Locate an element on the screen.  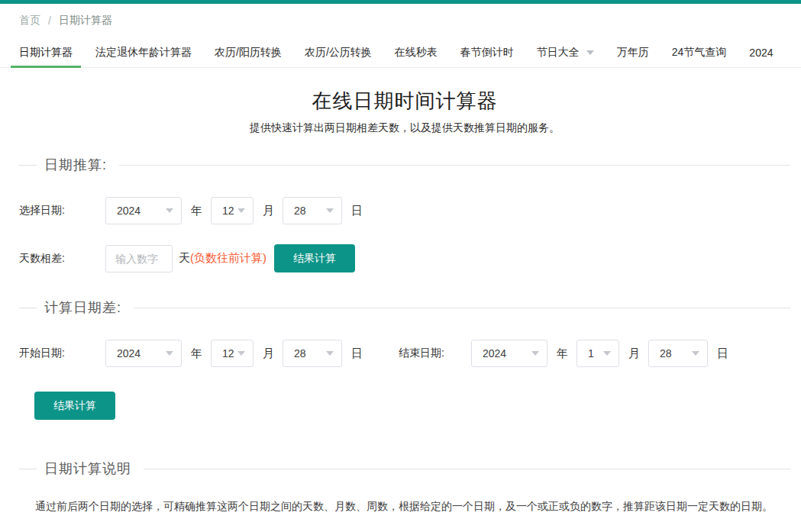
start-year-value: 2024 is located at coordinates (128, 353).